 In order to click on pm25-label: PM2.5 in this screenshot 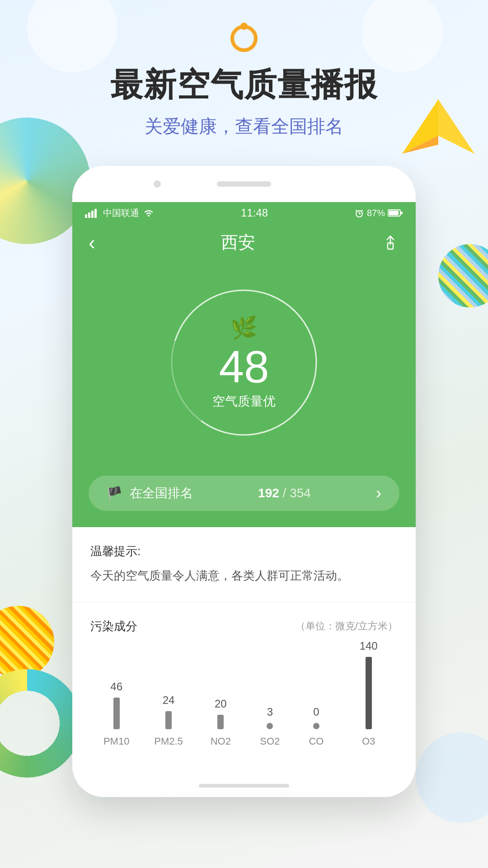, I will do `click(169, 741)`.